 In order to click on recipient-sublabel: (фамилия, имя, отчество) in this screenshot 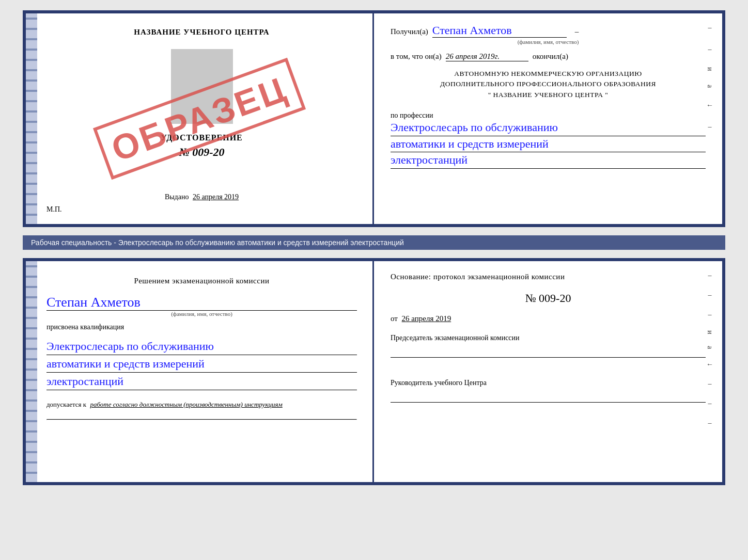, I will do `click(548, 42)`.